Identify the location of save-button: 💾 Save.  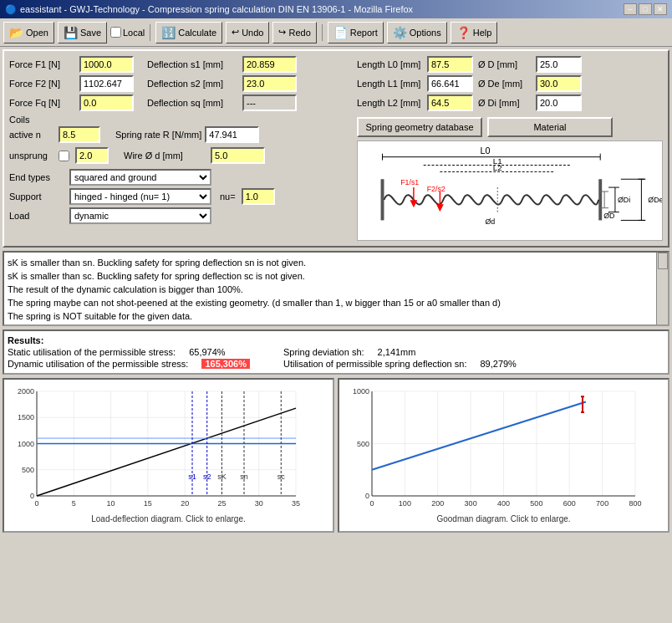
(82, 33).